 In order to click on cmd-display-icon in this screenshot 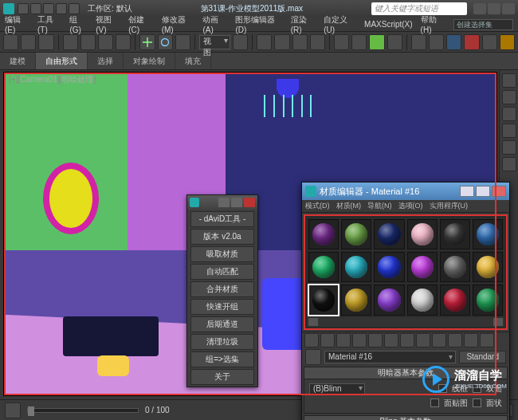, I will do `click(509, 147)`.